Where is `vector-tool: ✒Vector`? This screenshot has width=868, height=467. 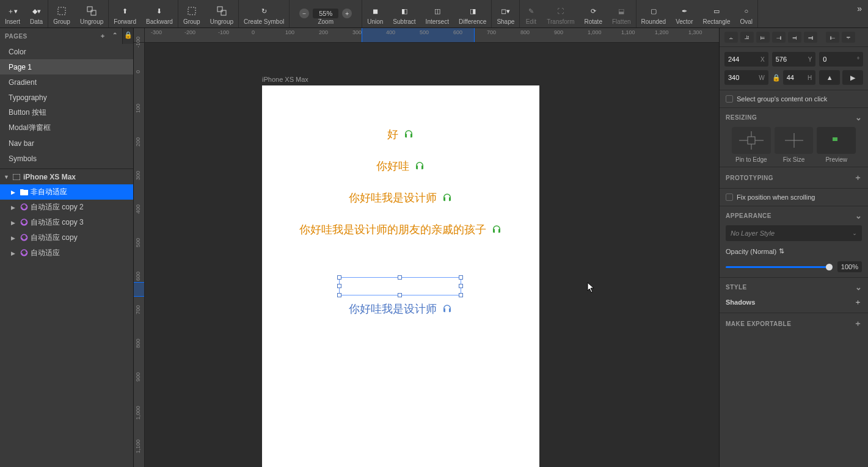 vector-tool: ✒Vector is located at coordinates (684, 13).